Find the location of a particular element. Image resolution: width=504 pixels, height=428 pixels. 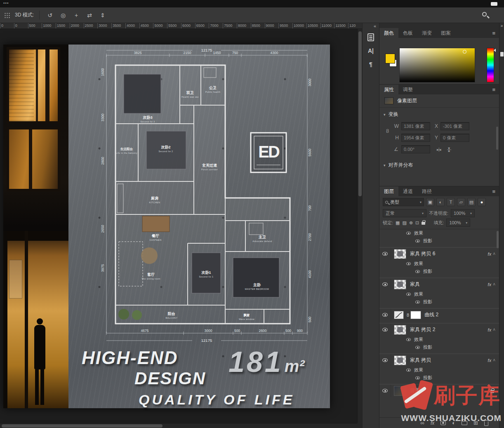

align-section-header: ▾ 对齐并分布 is located at coordinates (439, 165).